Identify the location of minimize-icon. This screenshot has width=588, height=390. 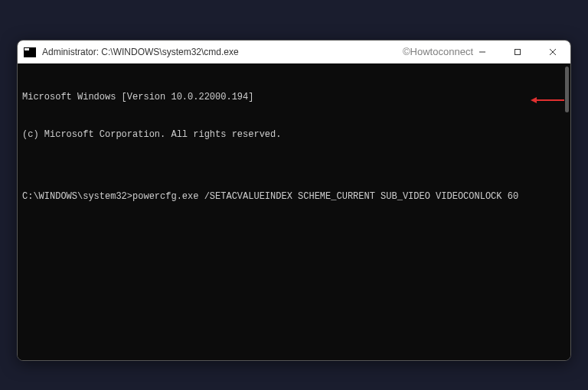
(482, 52).